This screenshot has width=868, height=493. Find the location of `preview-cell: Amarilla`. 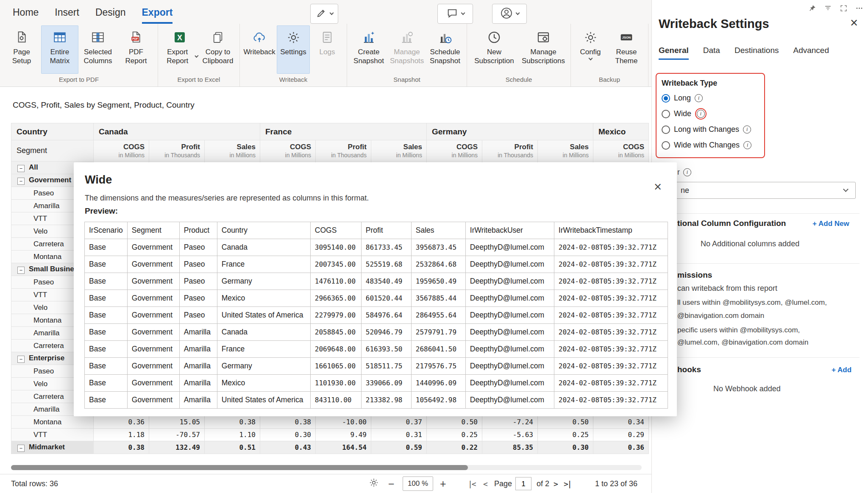

preview-cell: Amarilla is located at coordinates (198, 332).